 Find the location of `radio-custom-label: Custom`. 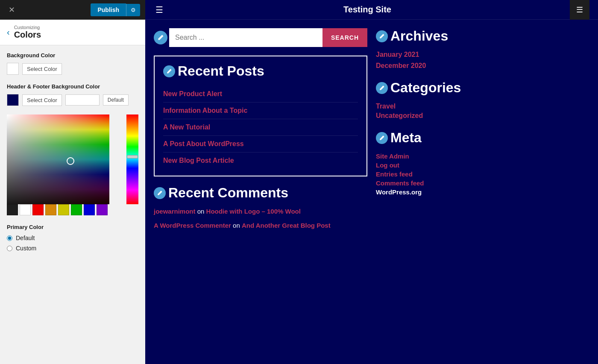

radio-custom-label: Custom is located at coordinates (26, 248).